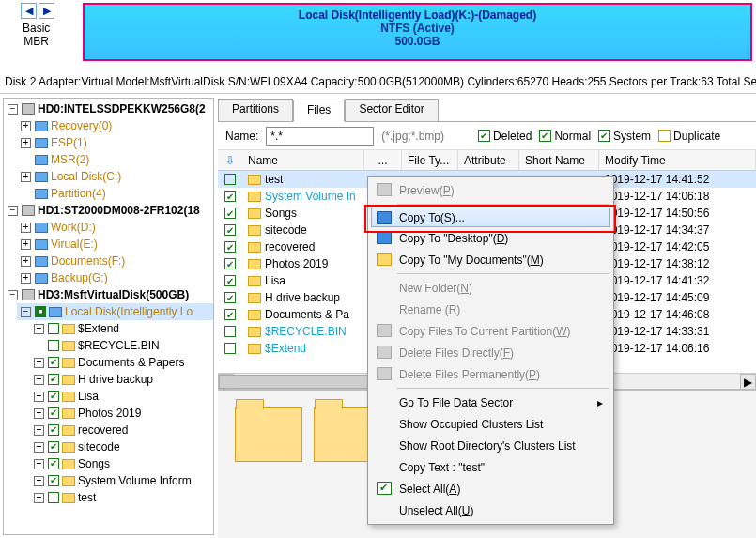 The image size is (756, 538). Describe the element at coordinates (384, 190) in the screenshot. I see `preview-icon` at that location.